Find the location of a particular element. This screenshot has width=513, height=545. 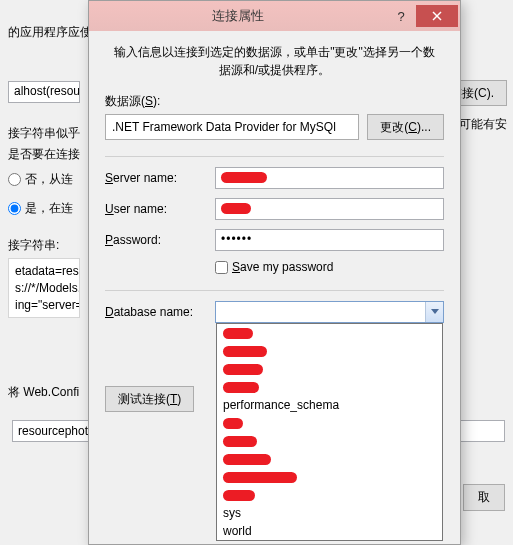

password-label: Password: is located at coordinates (160, 240).